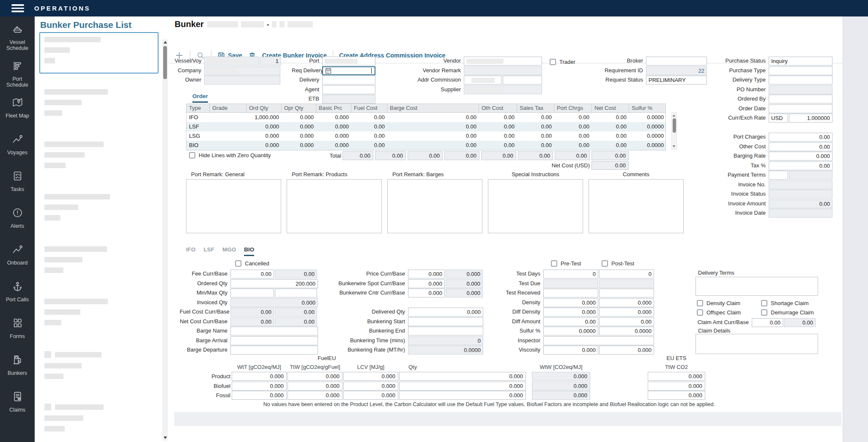 This screenshot has height=442, width=868. What do you see at coordinates (17, 39) in the screenshot?
I see `sidebar-item-vessel-schedule: Vessel Schedule` at bounding box center [17, 39].